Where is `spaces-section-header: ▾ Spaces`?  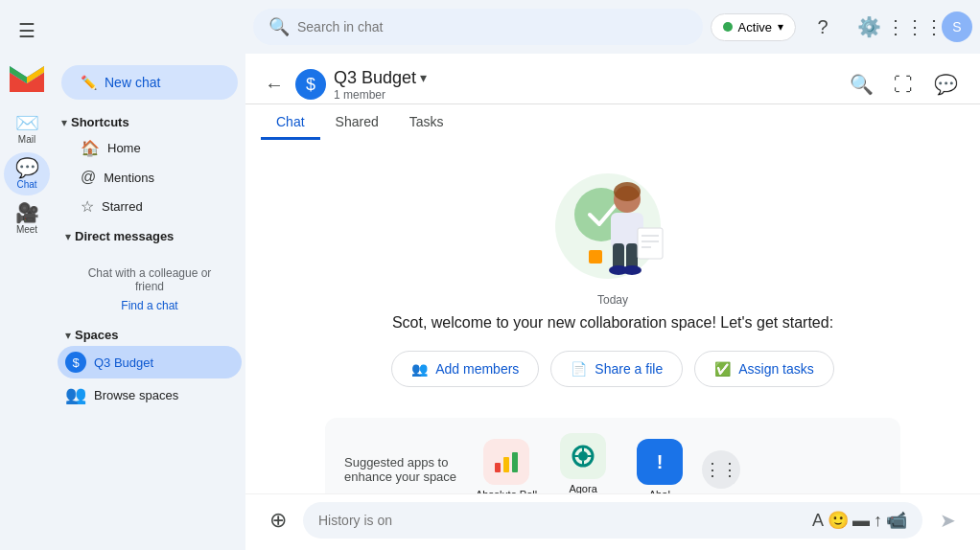
spaces-section-header: ▾ Spaces is located at coordinates (150, 335).